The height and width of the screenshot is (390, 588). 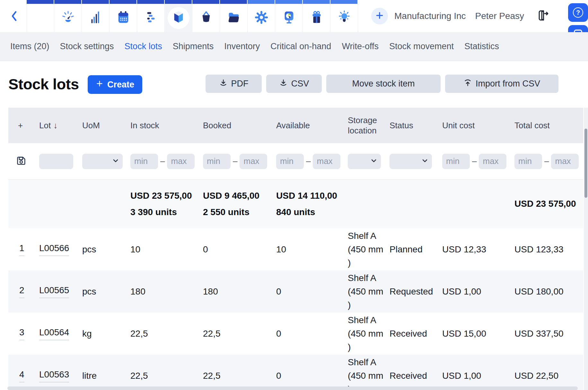 I want to click on create-button-label: Create, so click(x=121, y=85).